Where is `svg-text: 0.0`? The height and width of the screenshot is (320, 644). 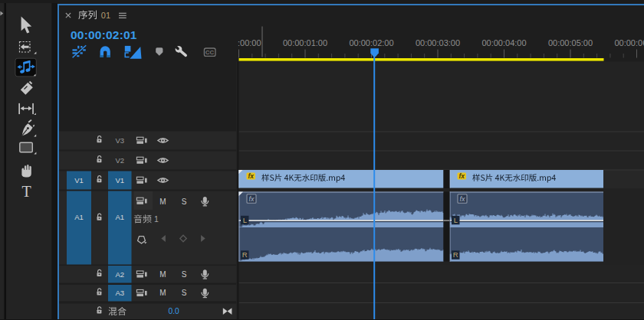
svg-text: 0.0 is located at coordinates (175, 311).